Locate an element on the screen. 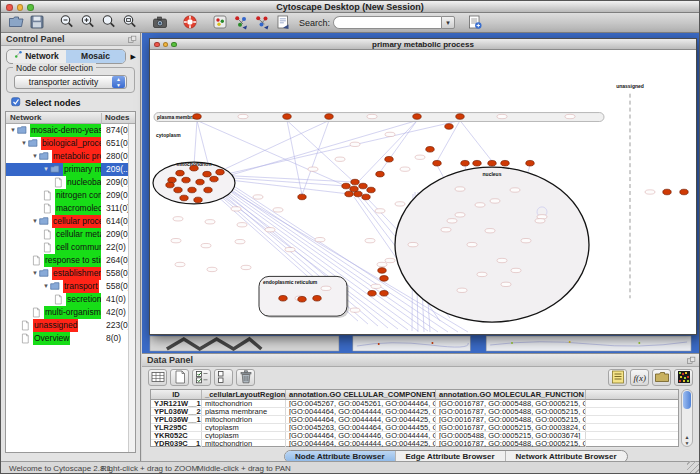 The image size is (700, 474). save-button is located at coordinates (36, 23).